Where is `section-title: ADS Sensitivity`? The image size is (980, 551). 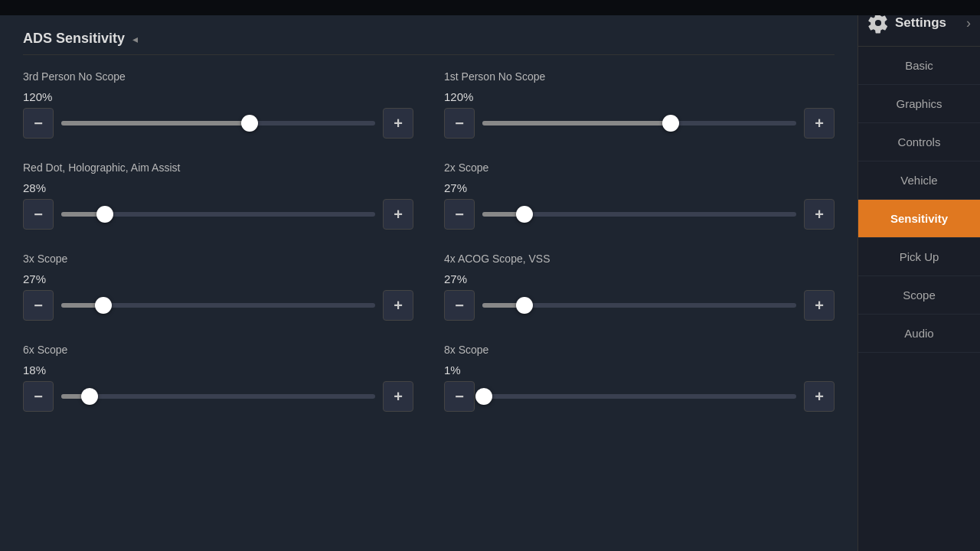 section-title: ADS Sensitivity is located at coordinates (74, 38).